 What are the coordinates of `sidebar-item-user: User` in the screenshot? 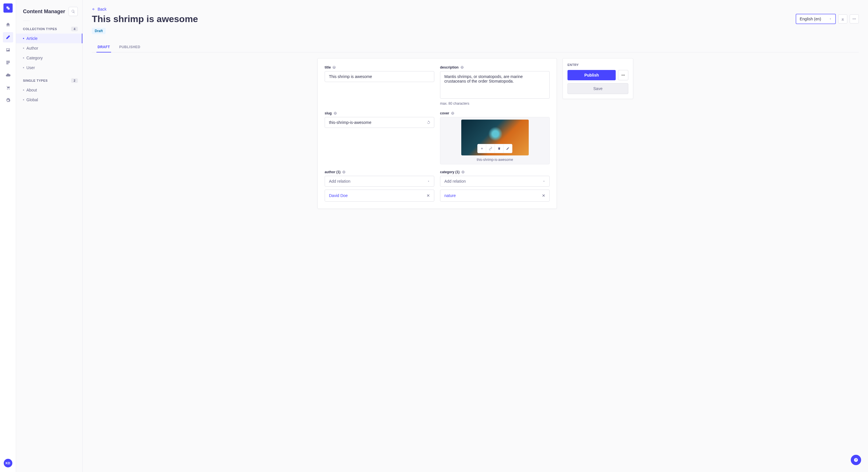 It's located at (49, 68).